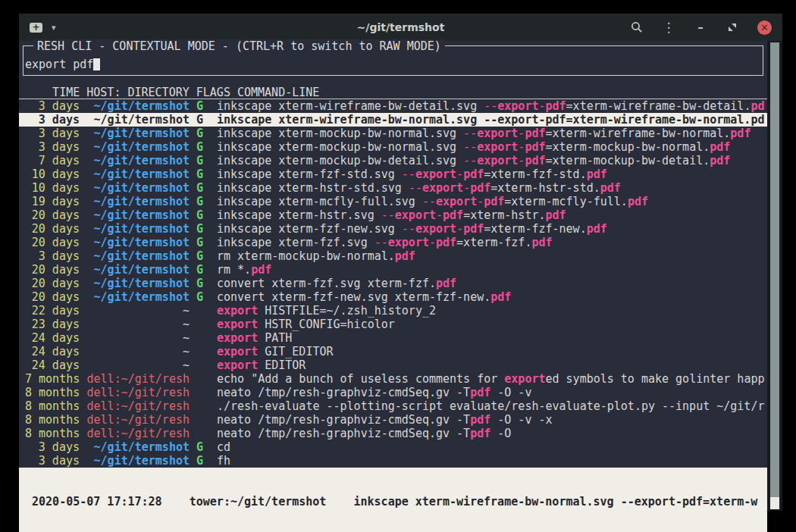 The height and width of the screenshot is (532, 796). Describe the element at coordinates (393, 447) in the screenshot. I see `history-row: 3 days~/git/termshotGcd` at that location.